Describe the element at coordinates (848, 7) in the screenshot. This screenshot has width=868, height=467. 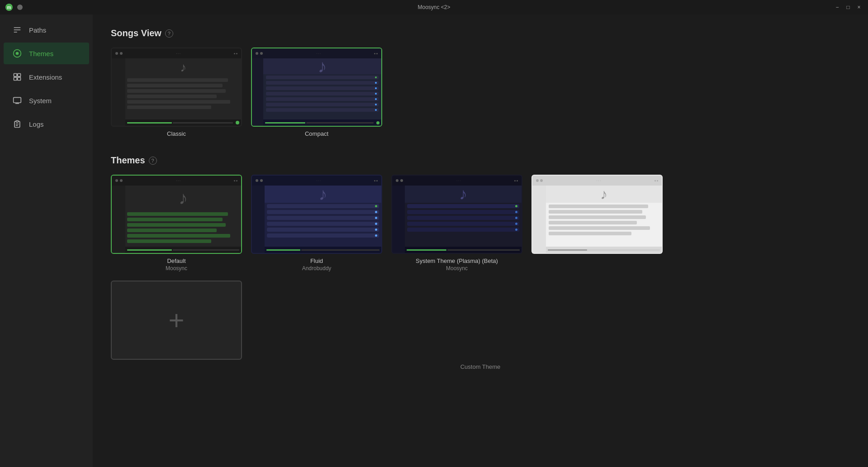
I see `titlebar-controls: − □ ×` at that location.